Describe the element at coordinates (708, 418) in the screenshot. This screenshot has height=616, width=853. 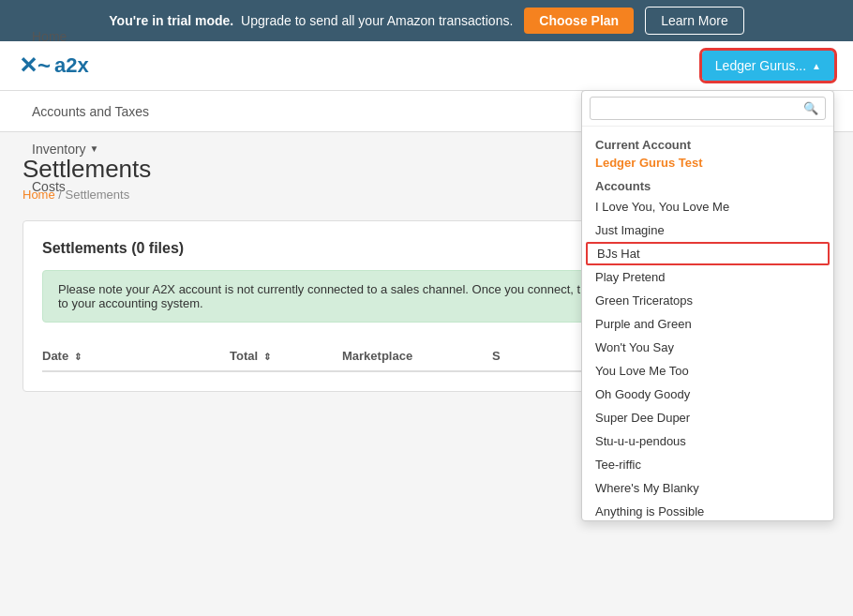
I see `account-list-item: Super Dee Duper` at that location.